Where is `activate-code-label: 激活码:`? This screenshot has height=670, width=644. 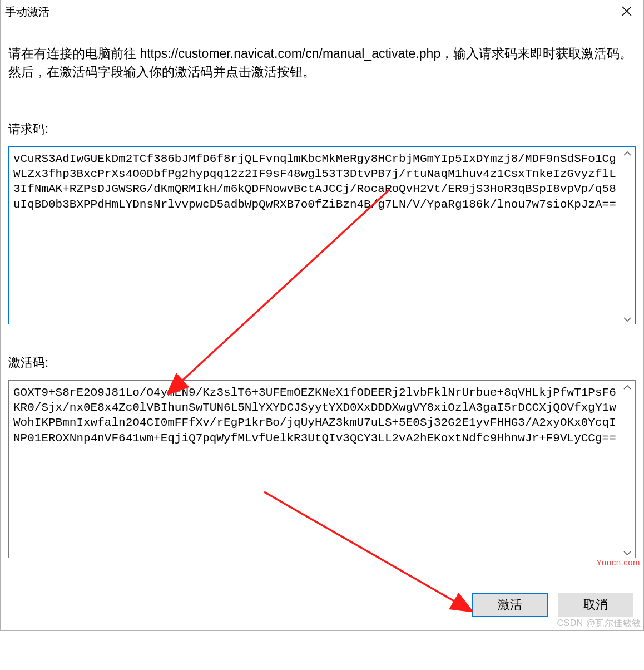
activate-code-label: 激活码: is located at coordinates (322, 363).